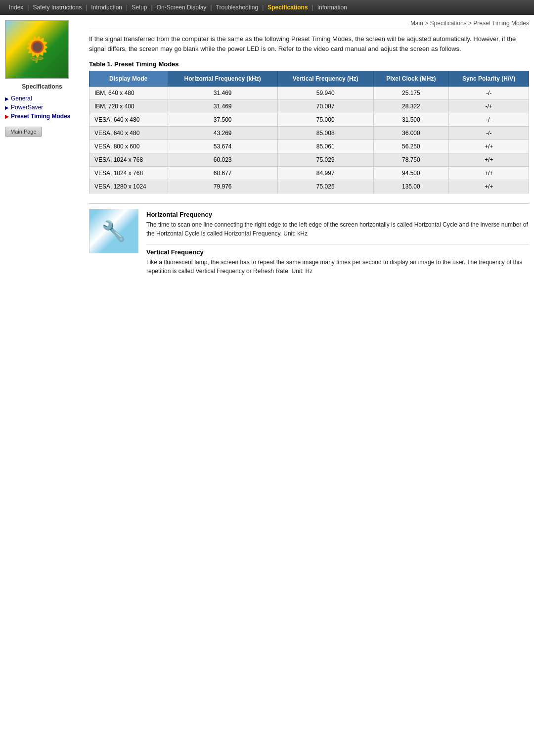 The width and height of the screenshot is (534, 756). Describe the element at coordinates (222, 93) in the screenshot. I see `cell-0-h_freq: 31.469` at that location.